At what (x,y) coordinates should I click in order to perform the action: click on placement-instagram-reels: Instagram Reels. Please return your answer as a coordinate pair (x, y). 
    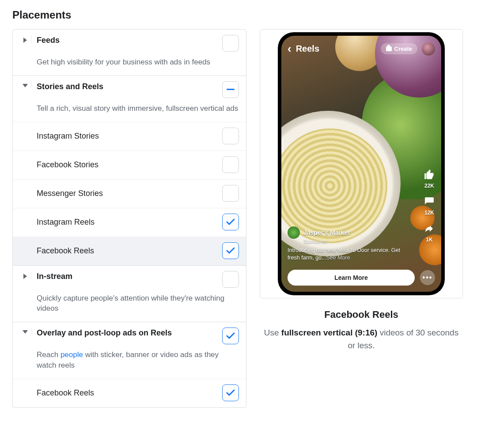
    Looking at the image, I should click on (129, 222).